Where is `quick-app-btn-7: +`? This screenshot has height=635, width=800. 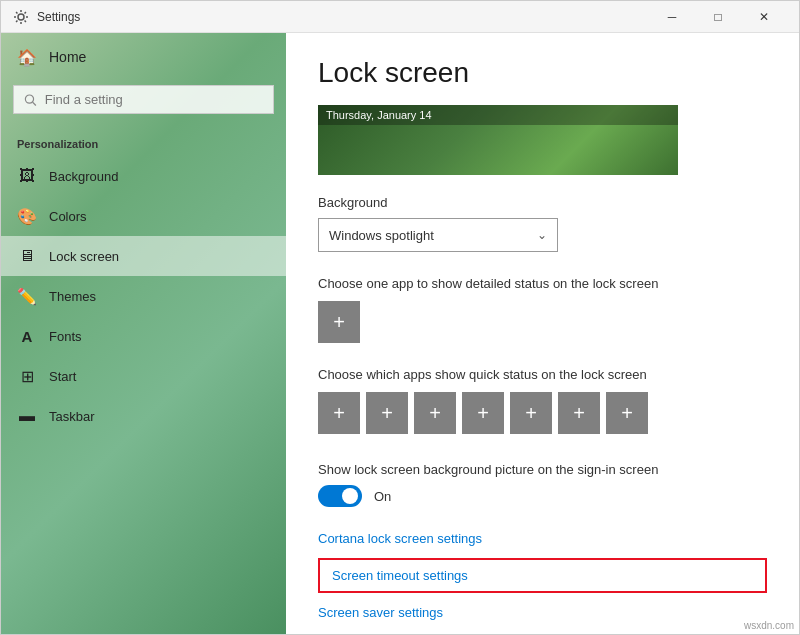
quick-app-btn-7: + is located at coordinates (627, 413).